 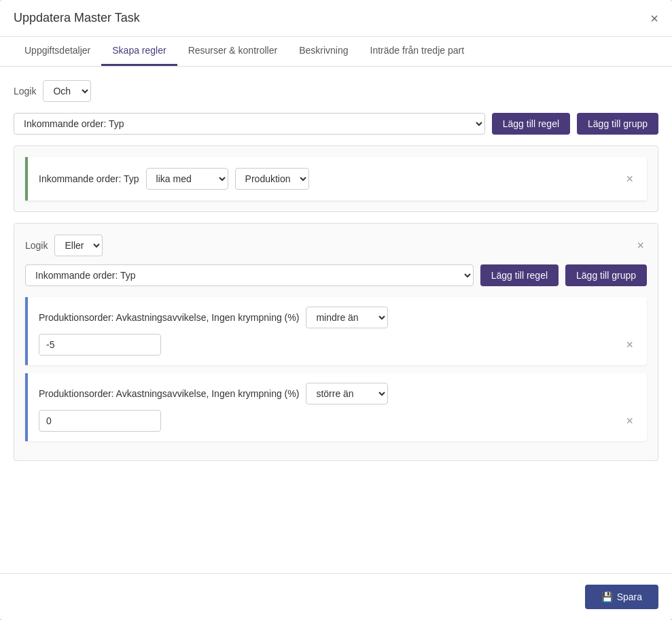 I want to click on group2-logic-select: Och Eller, so click(x=79, y=245).